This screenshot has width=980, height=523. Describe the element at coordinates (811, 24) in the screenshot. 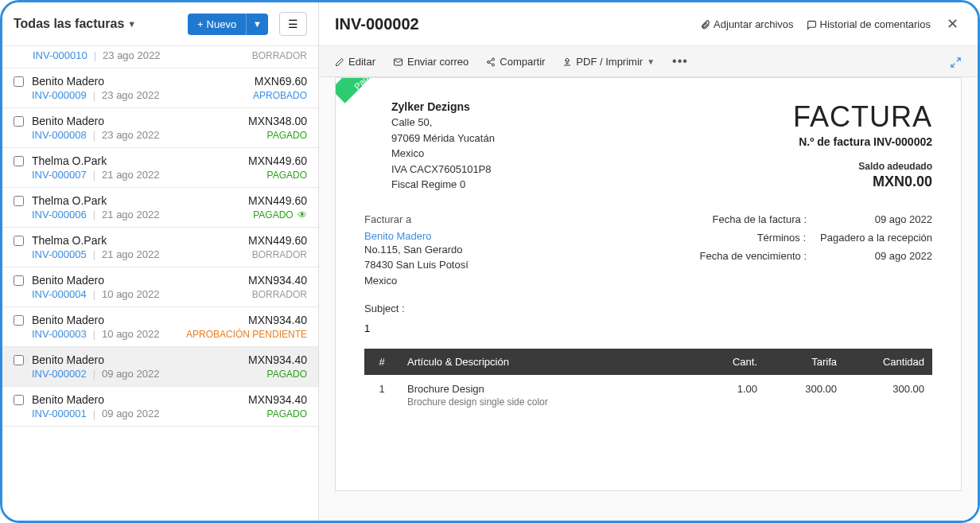

I see `comment-icon` at that location.